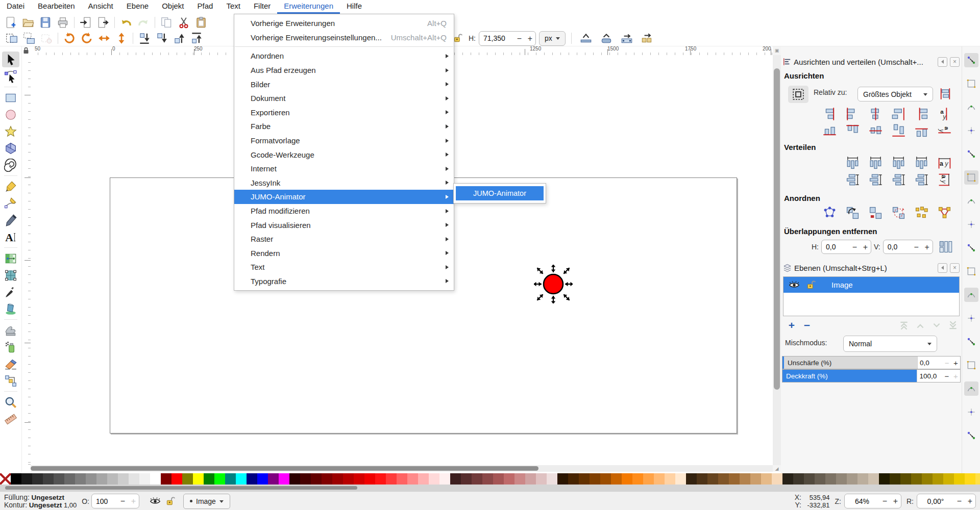 The image size is (980, 510). I want to click on distribute-centers-horizontally, so click(876, 163).